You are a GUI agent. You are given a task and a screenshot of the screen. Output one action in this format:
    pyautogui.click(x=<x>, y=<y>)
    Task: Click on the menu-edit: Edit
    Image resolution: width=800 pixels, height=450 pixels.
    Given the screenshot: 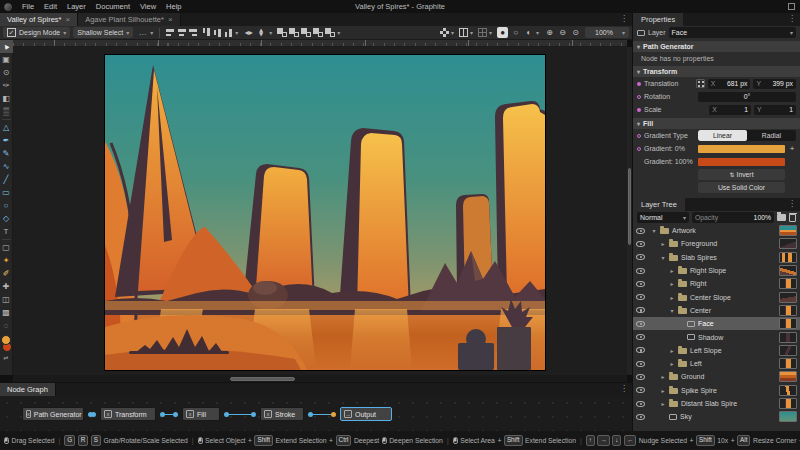 What is the action you would take?
    pyautogui.click(x=50, y=6)
    